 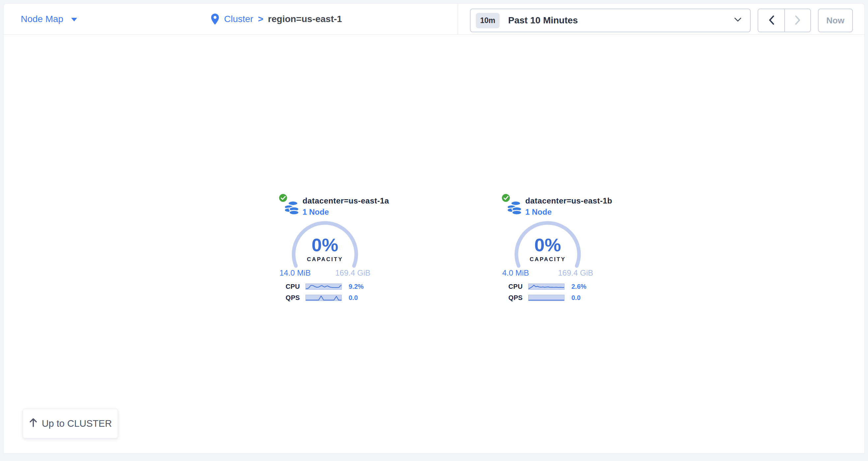 What do you see at coordinates (295, 273) in the screenshot?
I see `capacity-used: 14.0 MiB` at bounding box center [295, 273].